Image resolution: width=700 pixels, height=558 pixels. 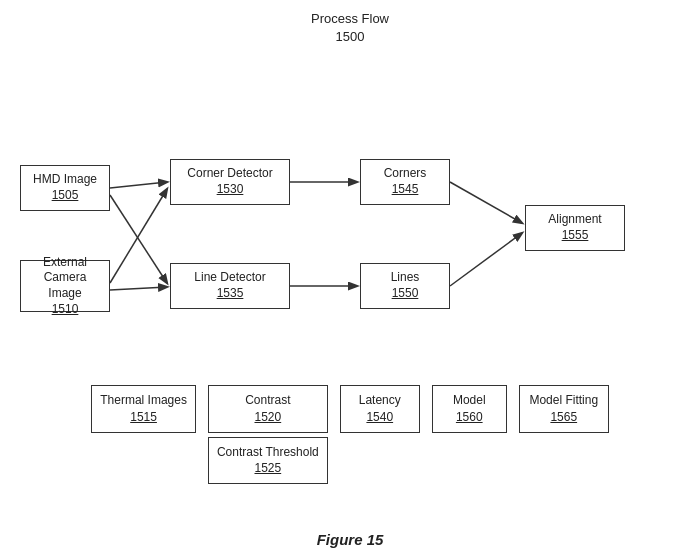 What do you see at coordinates (470, 418) in the screenshot?
I see `model-num: 1560` at bounding box center [470, 418].